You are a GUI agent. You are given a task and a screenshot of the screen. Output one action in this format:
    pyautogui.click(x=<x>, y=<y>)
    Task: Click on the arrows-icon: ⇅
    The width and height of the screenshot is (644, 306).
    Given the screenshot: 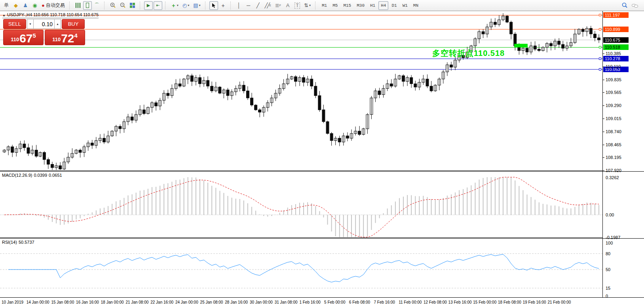 What is the action you would take?
    pyautogui.click(x=306, y=6)
    